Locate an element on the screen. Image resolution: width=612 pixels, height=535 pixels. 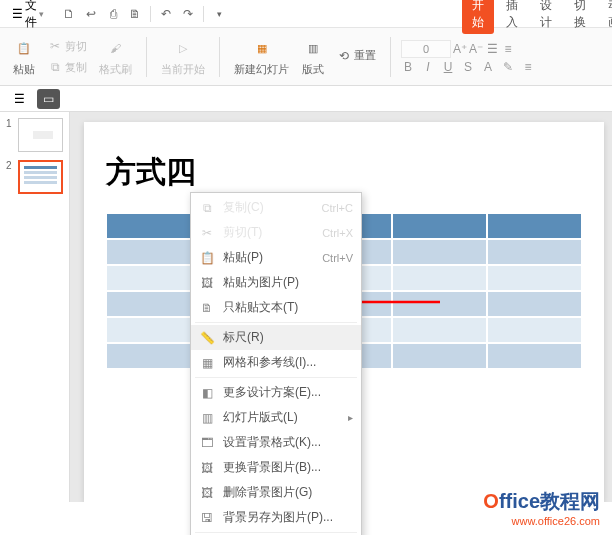
bold-icon: B is located at coordinates (408, 67).